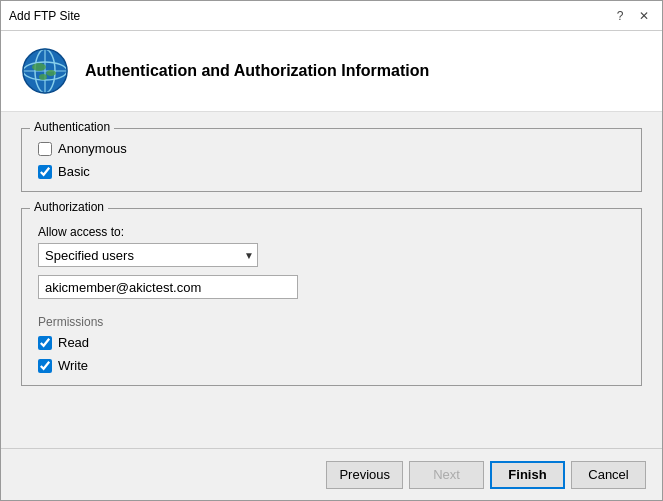  I want to click on help-button: ?, so click(620, 16).